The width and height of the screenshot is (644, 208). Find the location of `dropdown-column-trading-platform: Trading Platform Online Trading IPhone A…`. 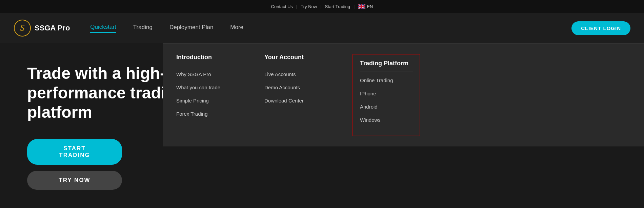

dropdown-column-trading-platform: Trading Platform Online Trading IPhone A… is located at coordinates (386, 95).